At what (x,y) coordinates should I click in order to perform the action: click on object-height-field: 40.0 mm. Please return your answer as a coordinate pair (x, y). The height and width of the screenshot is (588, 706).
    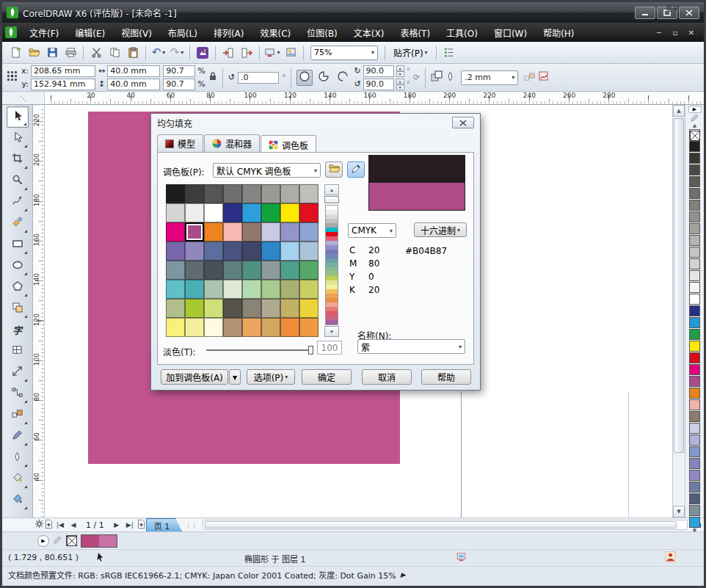
    Looking at the image, I should click on (134, 84).